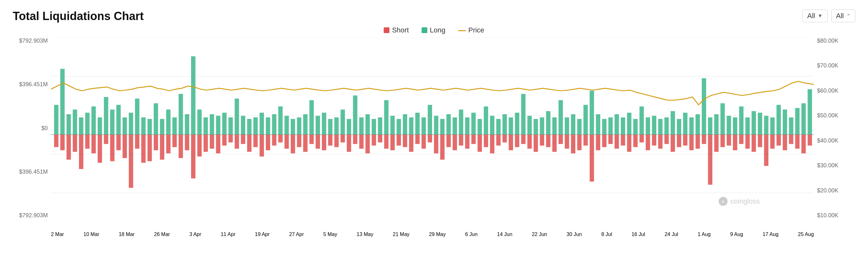  Describe the element at coordinates (836, 66) in the screenshot. I see `y-right-label-1: $70.00K` at that location.